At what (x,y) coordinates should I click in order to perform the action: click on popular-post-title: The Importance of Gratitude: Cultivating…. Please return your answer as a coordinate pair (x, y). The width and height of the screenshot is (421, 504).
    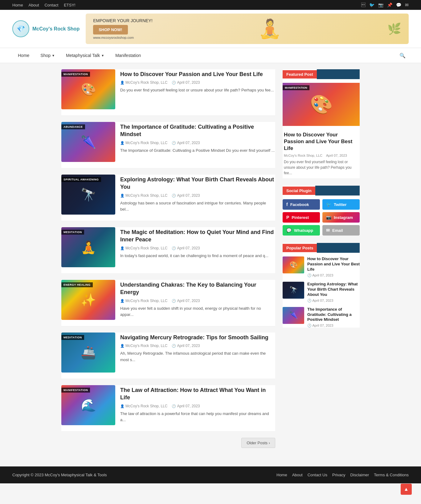
    Looking at the image, I should click on (333, 315).